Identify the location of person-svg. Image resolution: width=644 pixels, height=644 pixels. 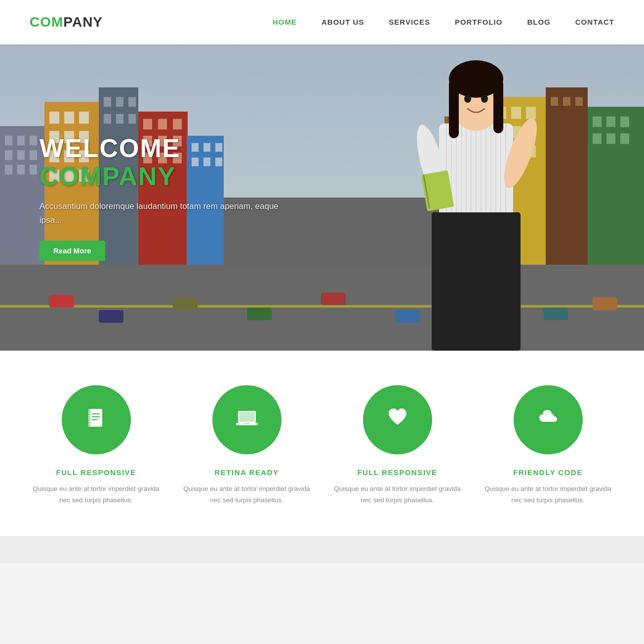
(476, 205).